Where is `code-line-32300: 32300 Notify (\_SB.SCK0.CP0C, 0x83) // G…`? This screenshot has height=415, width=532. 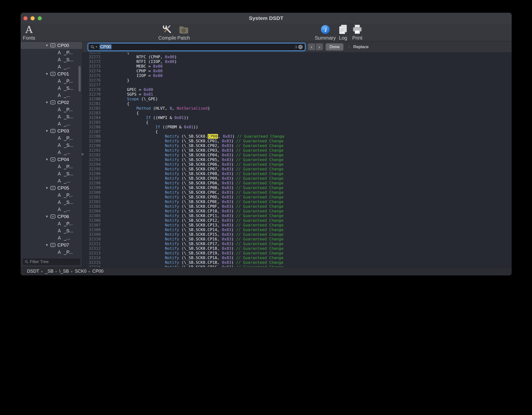
code-line-32300: 32300 Notify (\_SB.SCK0.CP0C, 0x83) // G… is located at coordinates (297, 192).